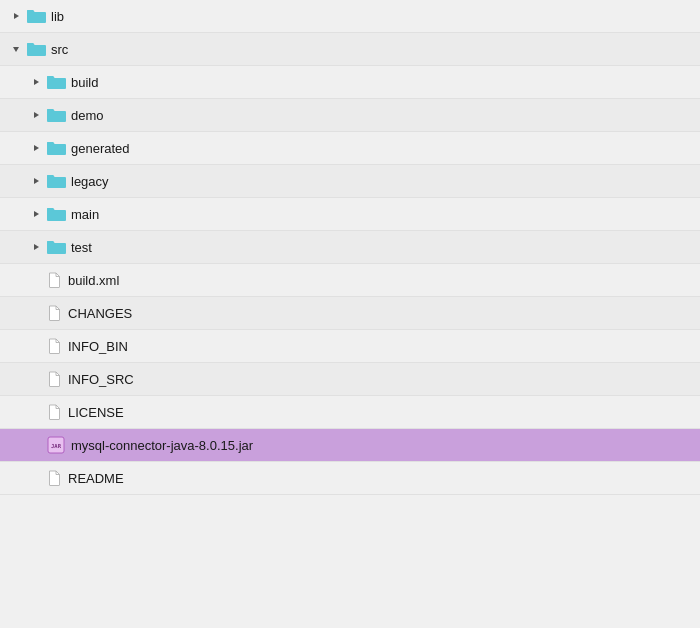 This screenshot has height=628, width=700. I want to click on item-label: generated, so click(100, 148).